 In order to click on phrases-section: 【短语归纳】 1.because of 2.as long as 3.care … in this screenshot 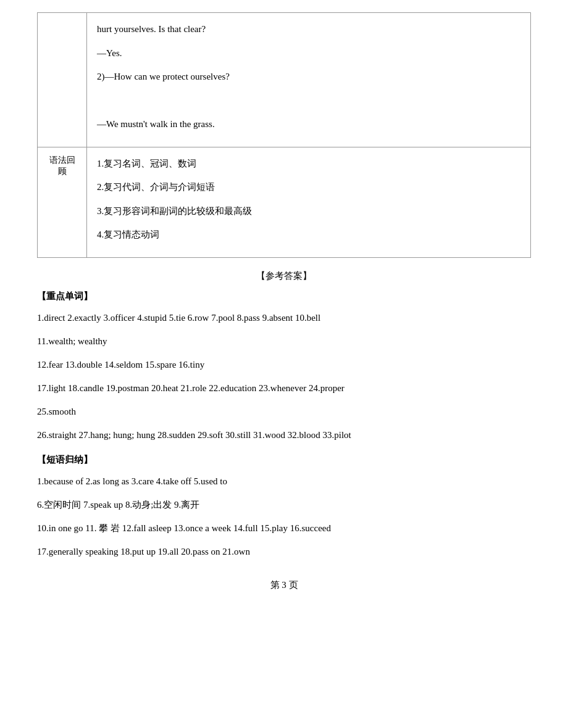, I will do `click(284, 507)`.